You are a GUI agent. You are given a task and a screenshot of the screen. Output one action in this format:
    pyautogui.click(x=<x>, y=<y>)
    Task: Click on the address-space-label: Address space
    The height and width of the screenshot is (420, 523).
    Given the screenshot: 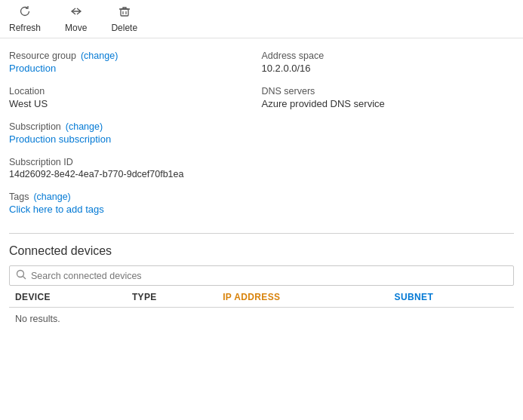 What is the action you would take?
    pyautogui.click(x=385, y=56)
    